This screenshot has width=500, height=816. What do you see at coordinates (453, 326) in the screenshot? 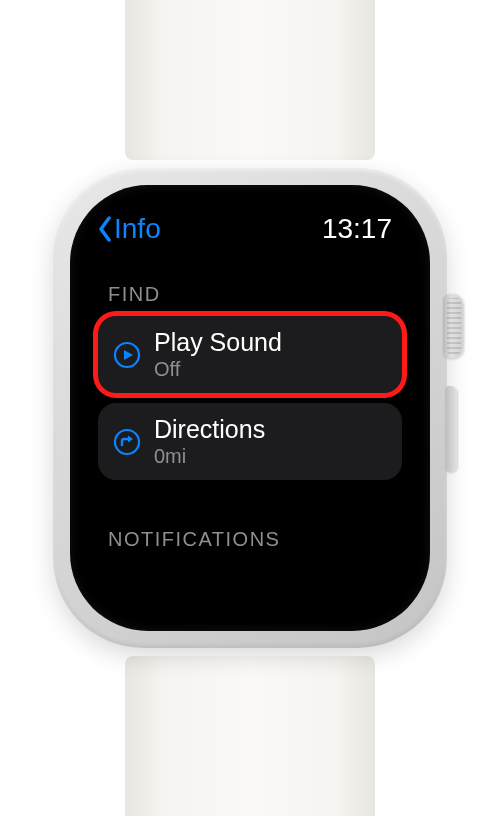
I see `digital-crown` at bounding box center [453, 326].